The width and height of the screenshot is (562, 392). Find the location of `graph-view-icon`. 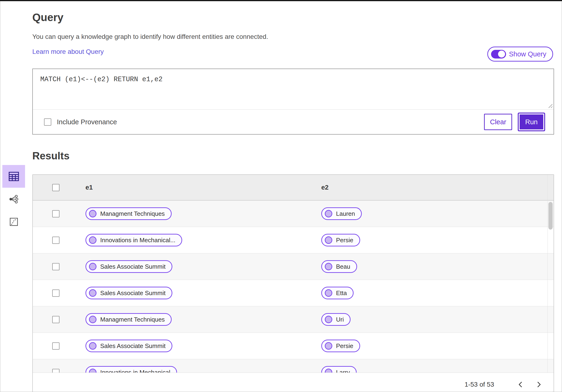

graph-view-icon is located at coordinates (14, 199).